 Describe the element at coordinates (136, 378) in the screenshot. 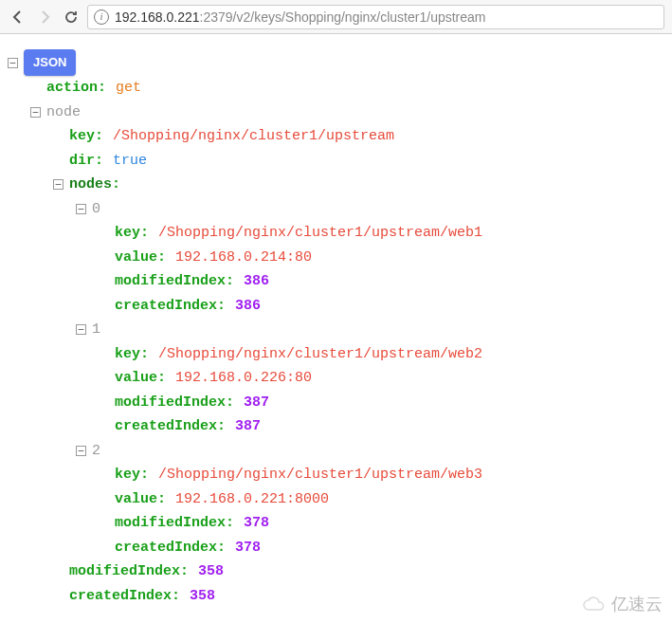

I see `key-1-value: value` at that location.